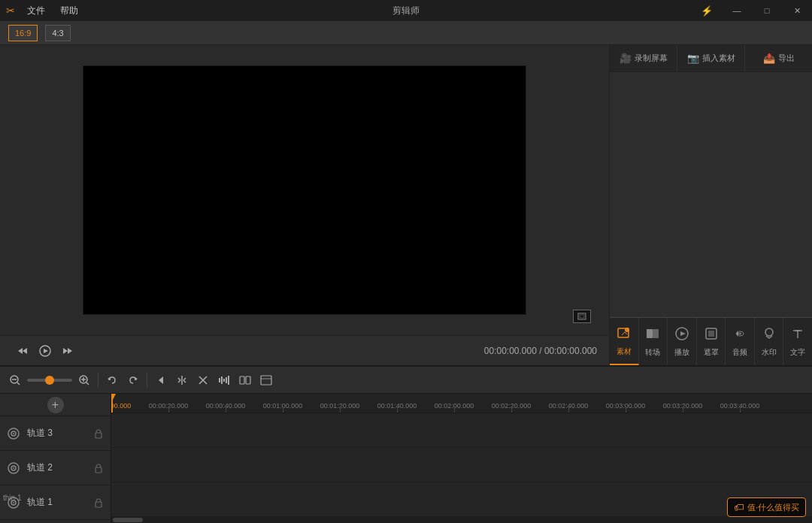 The image size is (812, 523). What do you see at coordinates (406, 380) in the screenshot?
I see `timeline-toolbar` at bounding box center [406, 380].